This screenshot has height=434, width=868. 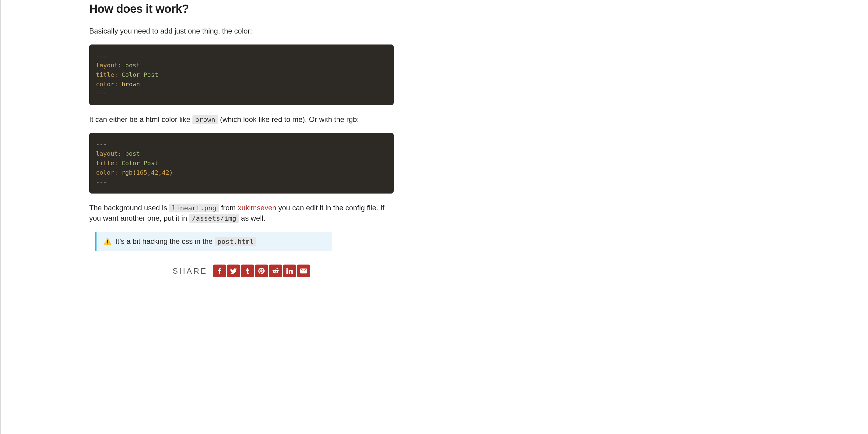 What do you see at coordinates (241, 163) in the screenshot?
I see `code-block-front-matter-rgb: --- layout: post title: Color Post color…` at bounding box center [241, 163].